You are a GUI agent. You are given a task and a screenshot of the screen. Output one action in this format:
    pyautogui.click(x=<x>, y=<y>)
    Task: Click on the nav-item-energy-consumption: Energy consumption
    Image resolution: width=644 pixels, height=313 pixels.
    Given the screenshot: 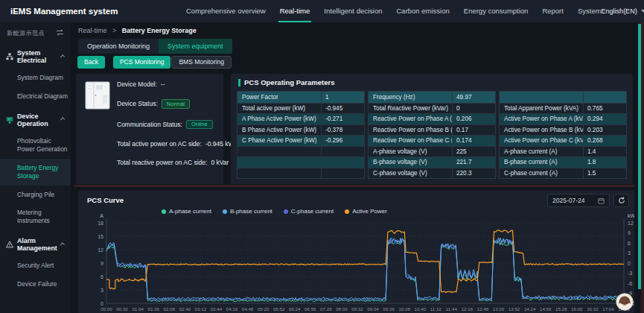 What is the action you would take?
    pyautogui.click(x=496, y=11)
    